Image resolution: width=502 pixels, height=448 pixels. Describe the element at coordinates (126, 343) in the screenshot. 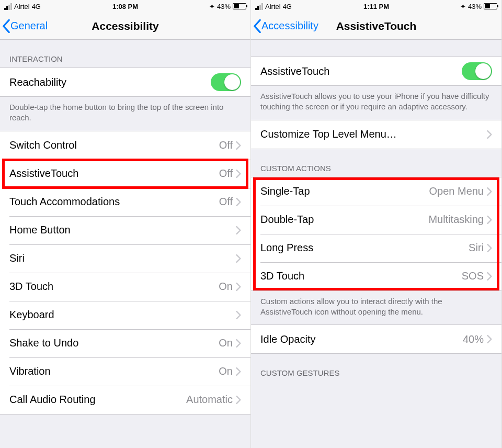

I see `row-shake-to-undo: Shake to Undo On` at that location.